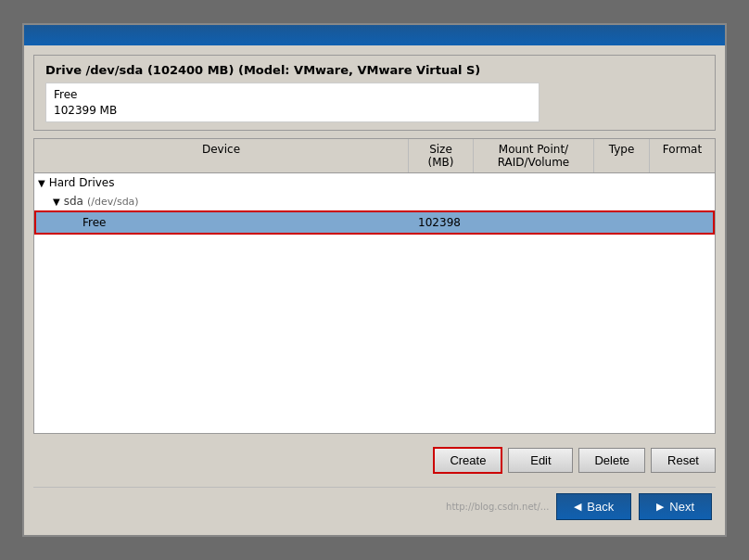 This screenshot has width=749, height=560. What do you see at coordinates (682, 156) in the screenshot?
I see `col-format: Format` at bounding box center [682, 156].